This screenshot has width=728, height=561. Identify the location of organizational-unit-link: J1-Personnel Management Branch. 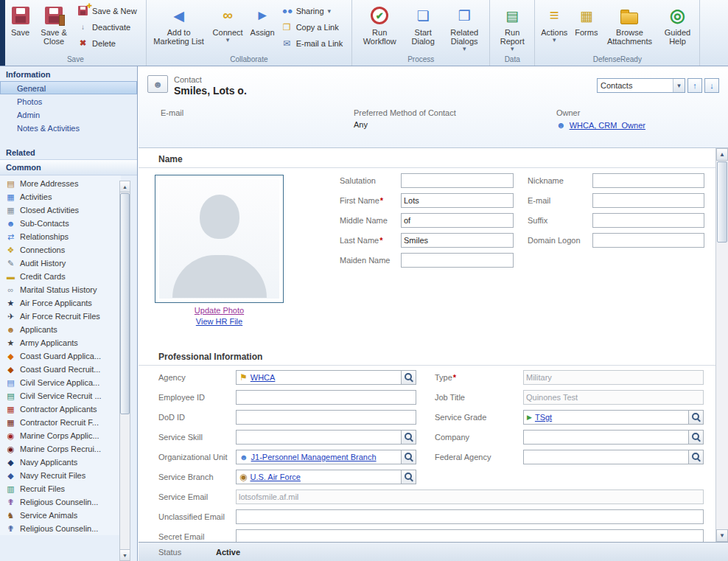
(314, 457).